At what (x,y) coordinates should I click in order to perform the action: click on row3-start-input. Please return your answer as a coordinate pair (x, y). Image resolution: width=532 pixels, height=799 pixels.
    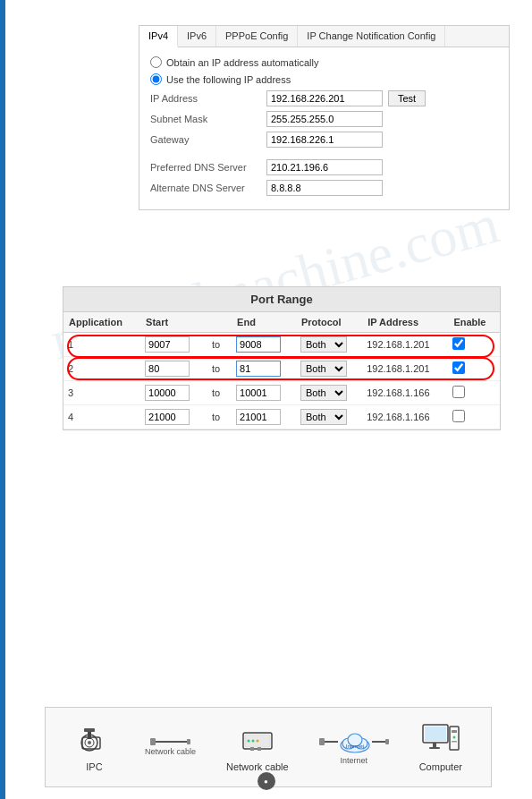
    Looking at the image, I should click on (167, 393).